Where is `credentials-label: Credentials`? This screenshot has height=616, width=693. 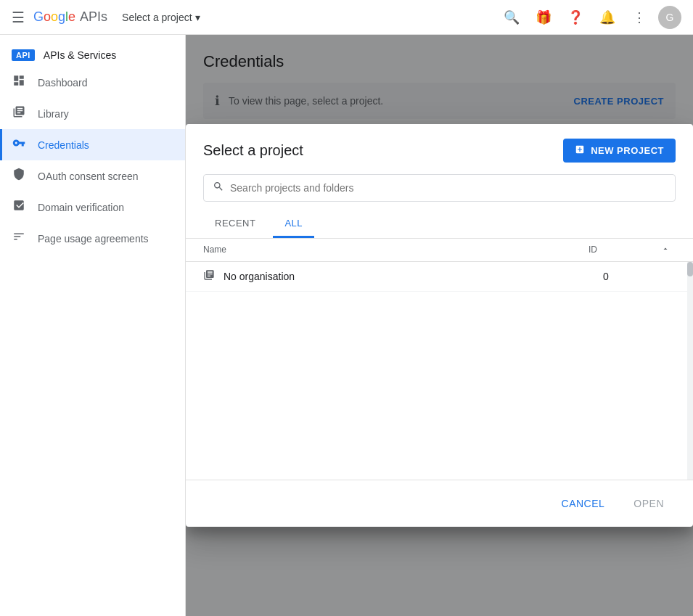
credentials-label: Credentials is located at coordinates (64, 145).